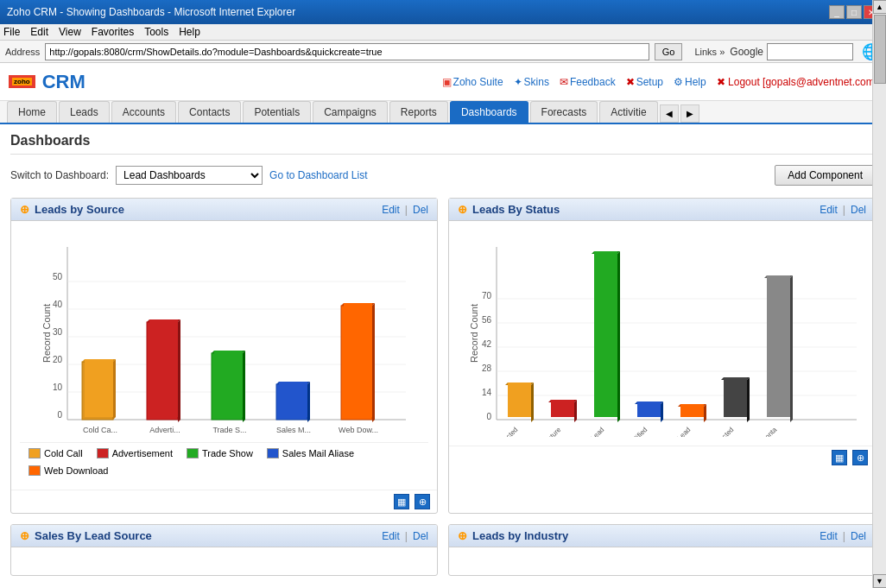  What do you see at coordinates (565, 112) in the screenshot?
I see `tab-forecasts: Forecasts` at bounding box center [565, 112].